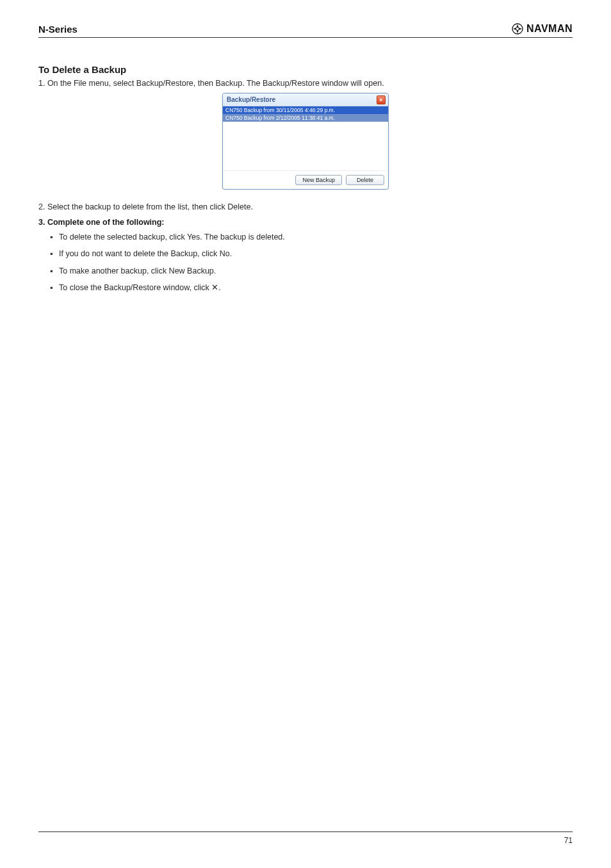 This screenshot has height=868, width=611. Describe the element at coordinates (306, 138) in the screenshot. I see `backup-list: CN750 Backup from 30/11/2005 4:46:29 p.m…` at that location.